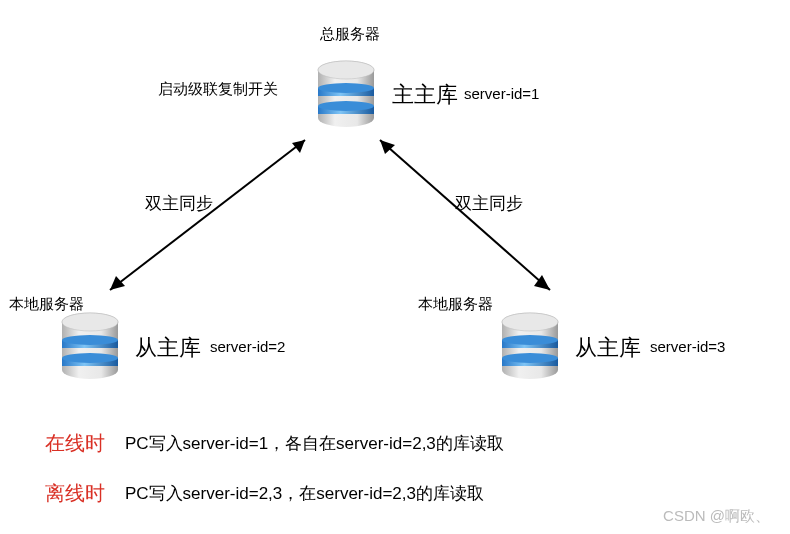  What do you see at coordinates (470, 218) in the screenshot?
I see `sync-arrow-right` at bounding box center [470, 218].